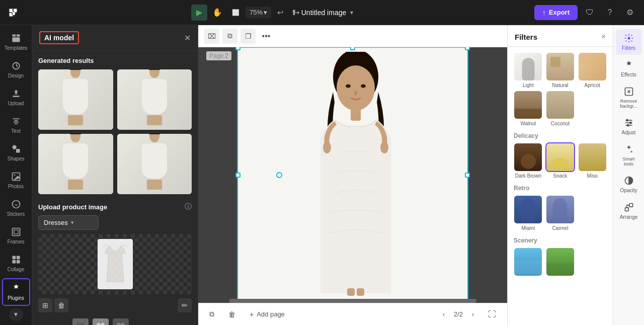 The height and width of the screenshot is (325, 644). Describe the element at coordinates (592, 70) in the screenshot. I see `filter-apricot: Apricot` at that location.